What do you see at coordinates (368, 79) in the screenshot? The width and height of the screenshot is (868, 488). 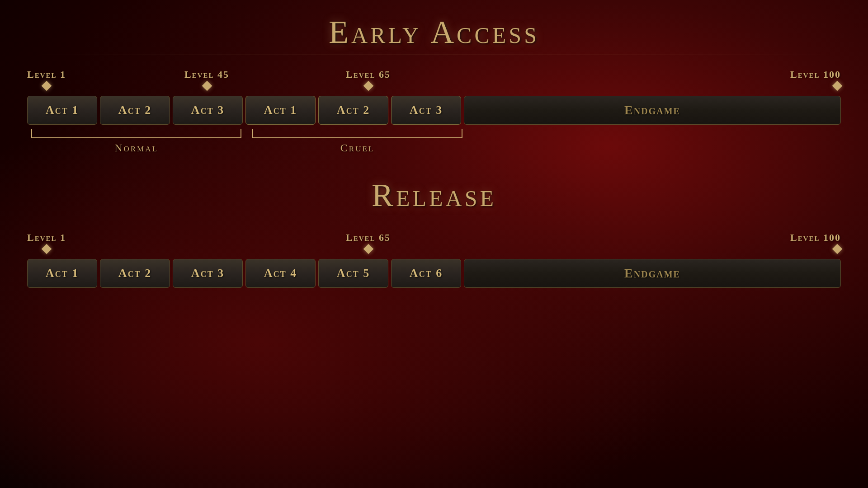 I see `ea-level-65: Level 65` at bounding box center [368, 79].